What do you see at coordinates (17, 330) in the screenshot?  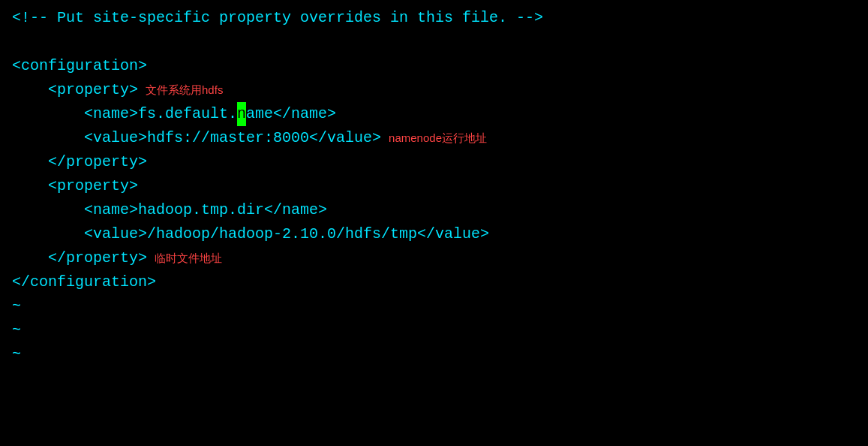 I see `tilde-2: ~` at bounding box center [17, 330].